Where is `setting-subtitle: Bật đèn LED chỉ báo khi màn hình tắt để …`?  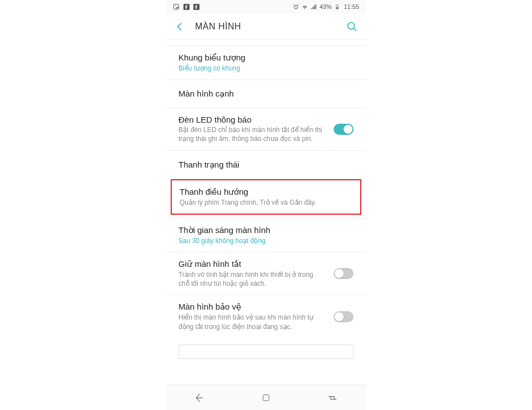 setting-subtitle: Bật đèn LED chỉ báo khi màn hình tắt để … is located at coordinates (252, 134).